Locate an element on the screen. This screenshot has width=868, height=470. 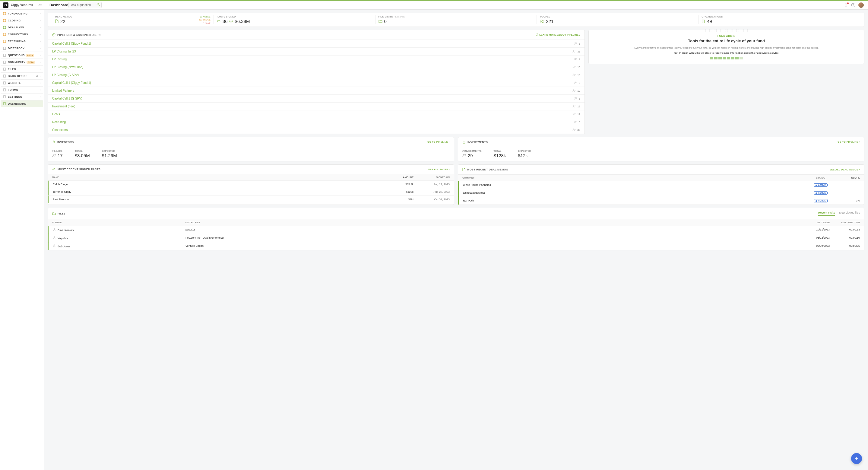
sidebar-item-connectors: CONNECTORS› is located at coordinates (22, 34).